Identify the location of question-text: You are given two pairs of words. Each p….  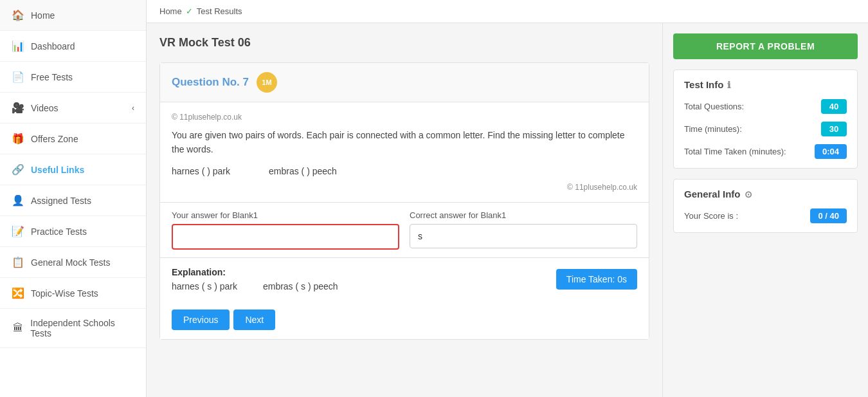
(404, 143).